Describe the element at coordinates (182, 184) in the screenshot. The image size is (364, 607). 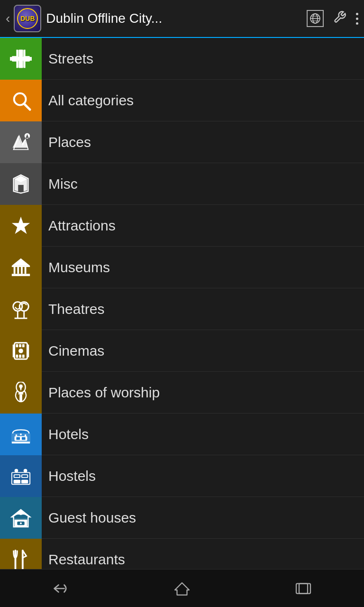
I see `menu-item-misc: Misc` at that location.